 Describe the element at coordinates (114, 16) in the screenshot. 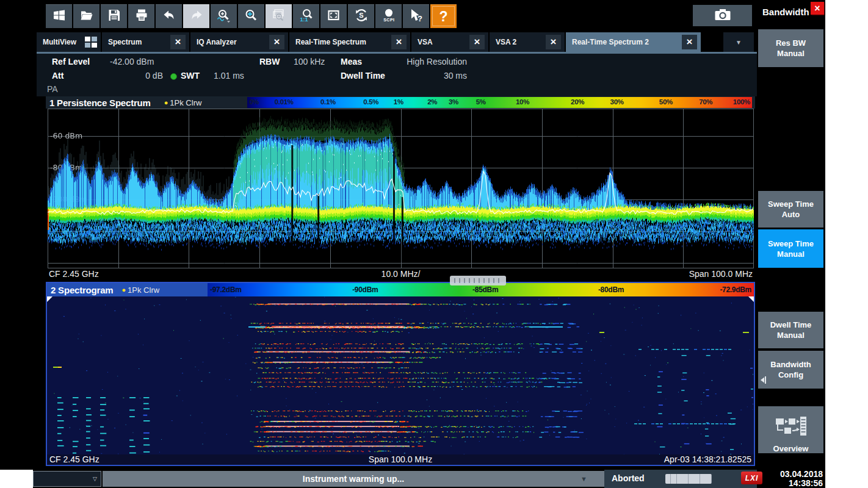

I see `save-button` at that location.